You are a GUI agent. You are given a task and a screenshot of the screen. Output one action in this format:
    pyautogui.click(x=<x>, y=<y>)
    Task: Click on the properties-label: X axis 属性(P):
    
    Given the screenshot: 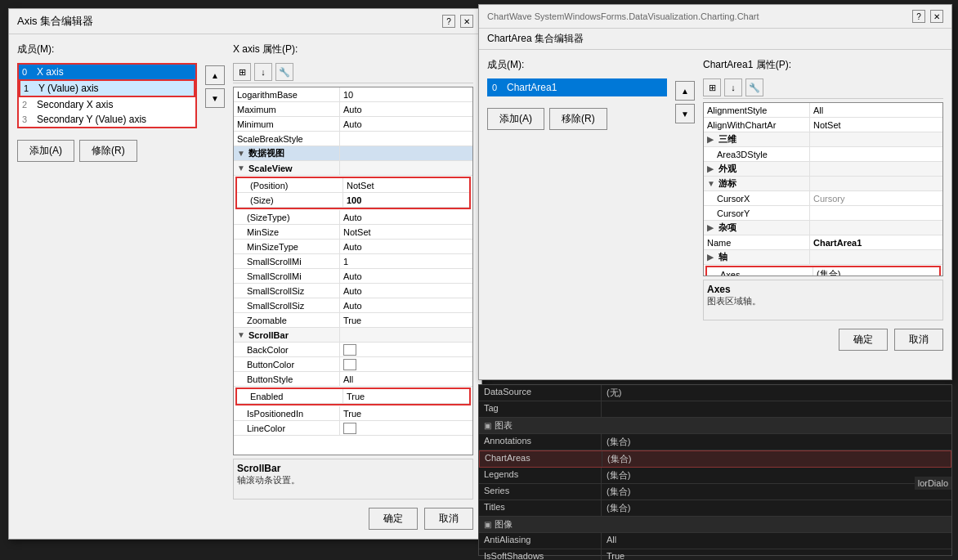 What is the action you would take?
    pyautogui.click(x=353, y=49)
    